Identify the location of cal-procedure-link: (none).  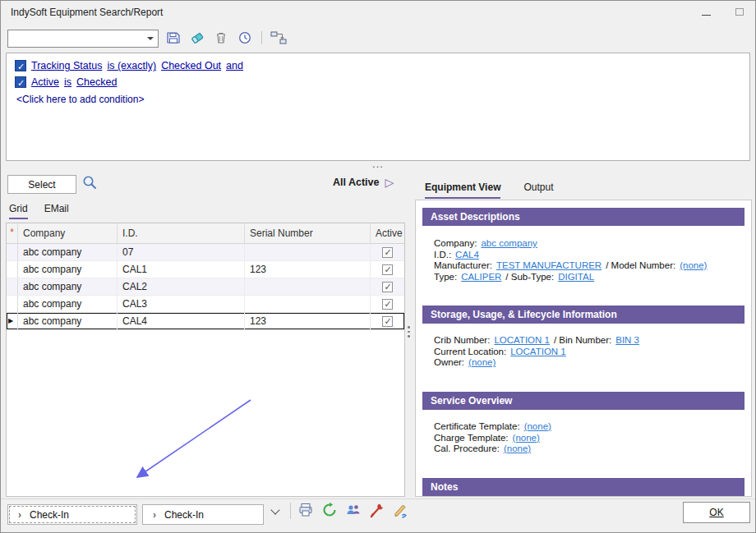
(518, 448).